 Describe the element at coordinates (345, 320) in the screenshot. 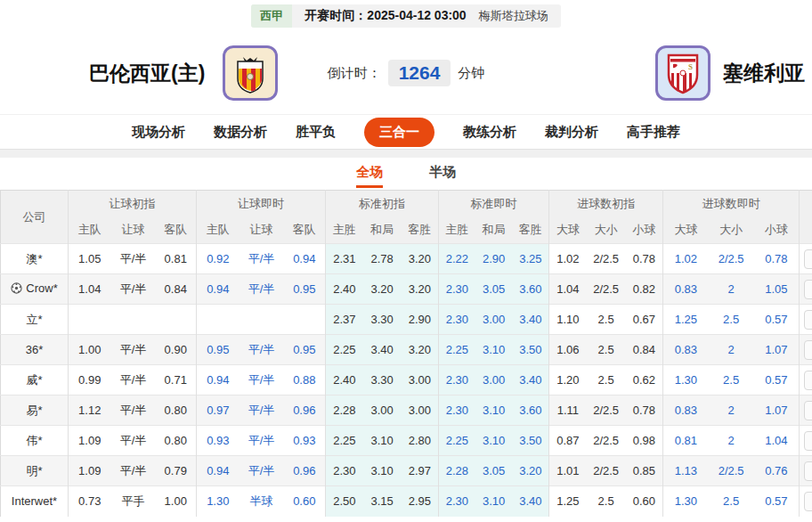

I see `odds-cell-std_init: 2.37` at that location.